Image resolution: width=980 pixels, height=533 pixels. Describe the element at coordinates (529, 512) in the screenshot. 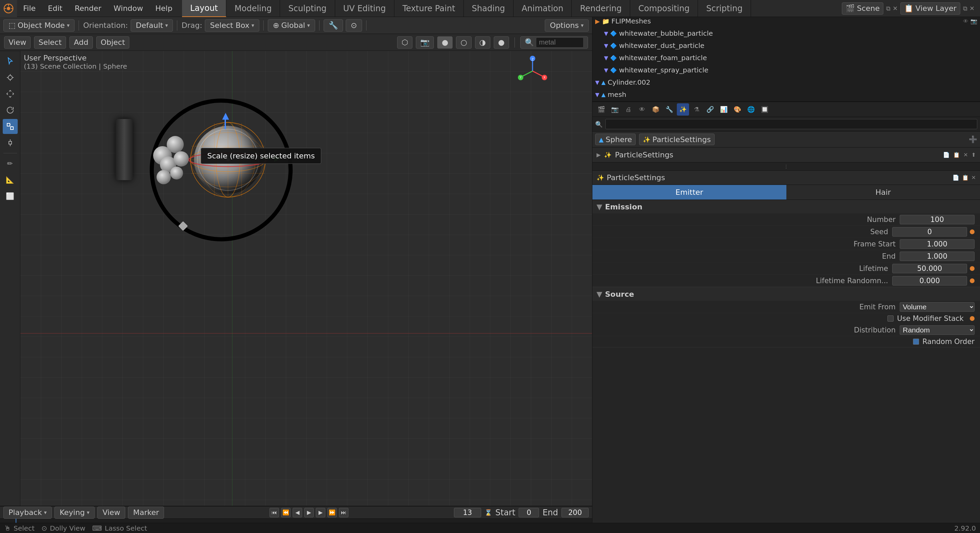

I see `start-frame-input: 0` at that location.